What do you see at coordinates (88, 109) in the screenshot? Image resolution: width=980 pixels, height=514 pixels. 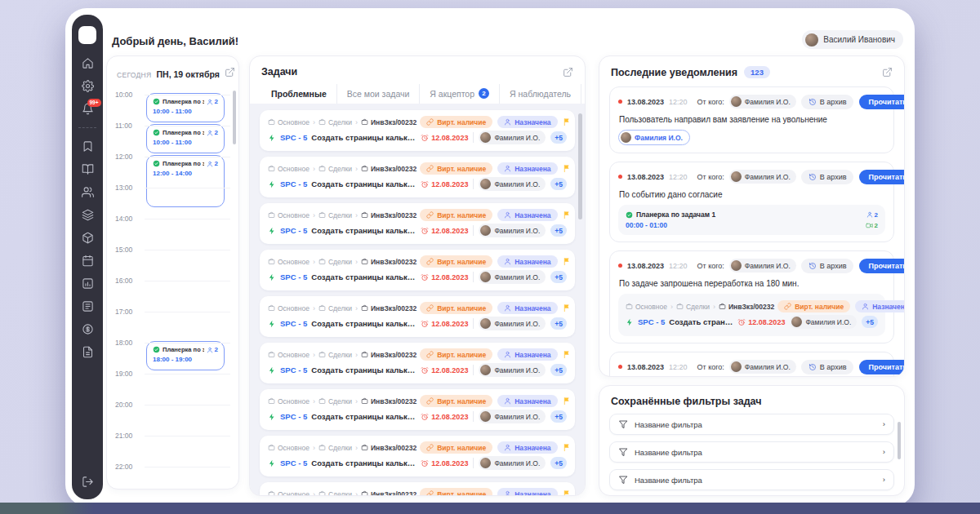 I see `notifications-bell-icon: 99+` at bounding box center [88, 109].